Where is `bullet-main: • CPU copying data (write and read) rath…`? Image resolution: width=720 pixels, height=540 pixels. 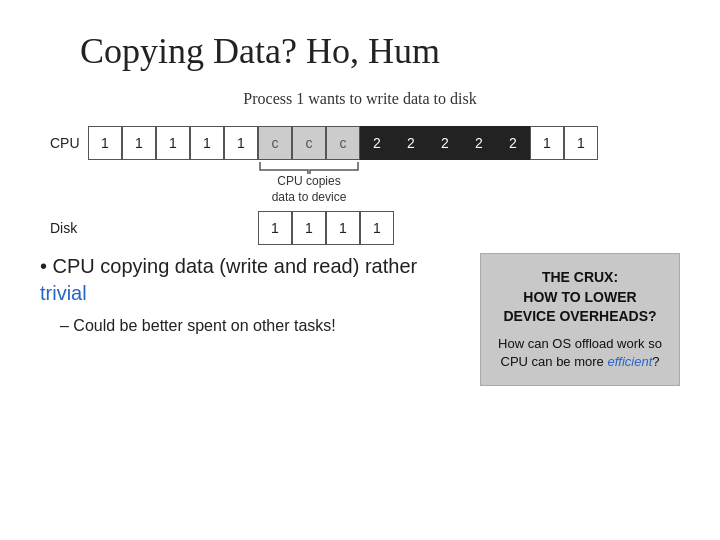
bullet-main: • CPU copying data (write and read) rath… is located at coordinates (250, 280).